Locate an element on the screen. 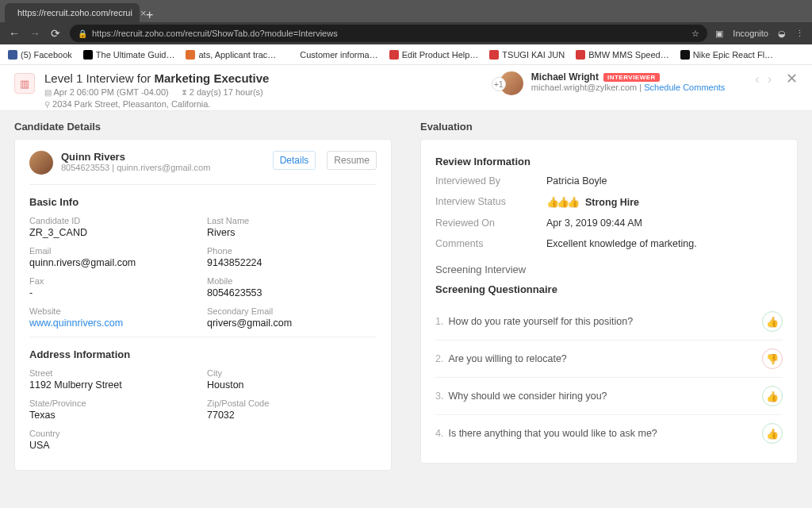 The width and height of the screenshot is (812, 508). screening-title: Screening Interview is located at coordinates (609, 270).